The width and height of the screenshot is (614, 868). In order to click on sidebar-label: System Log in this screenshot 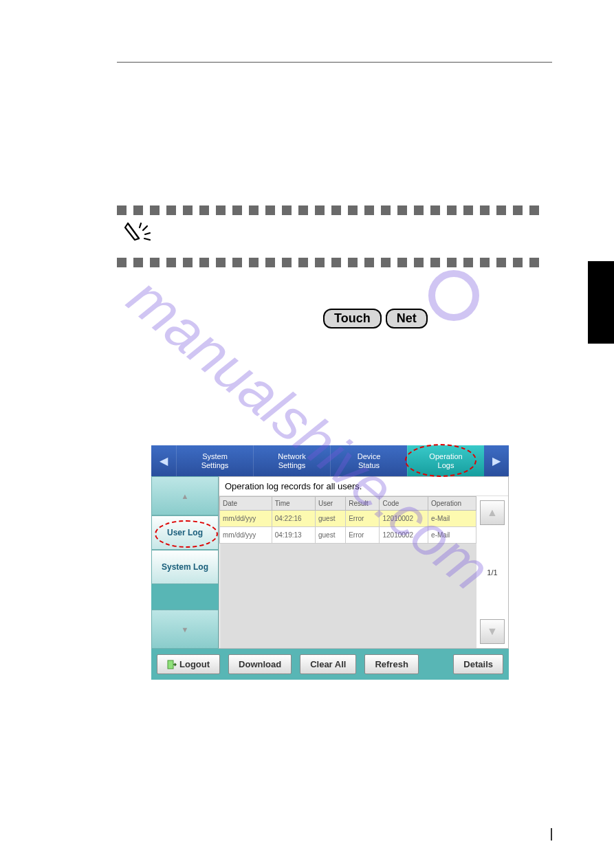, I will do `click(185, 567)`.